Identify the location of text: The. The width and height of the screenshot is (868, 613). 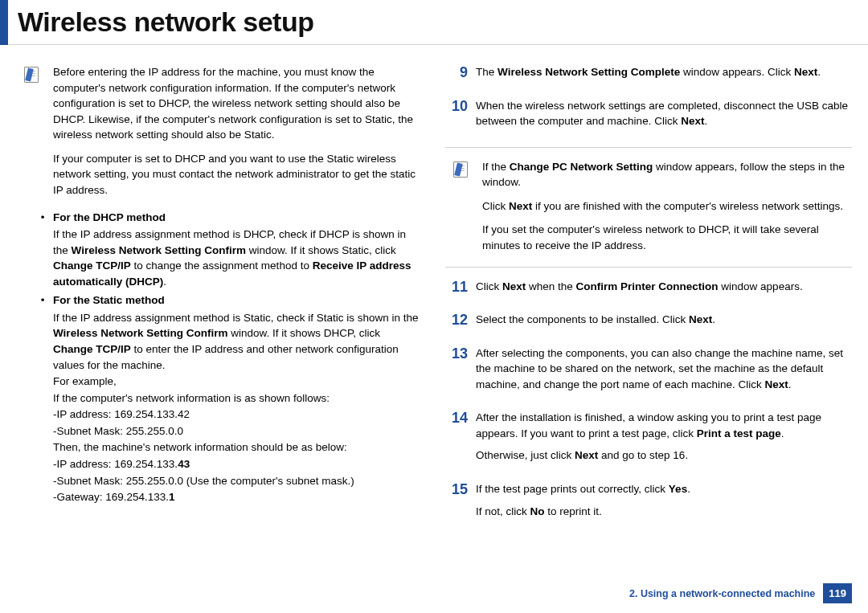
(487, 72).